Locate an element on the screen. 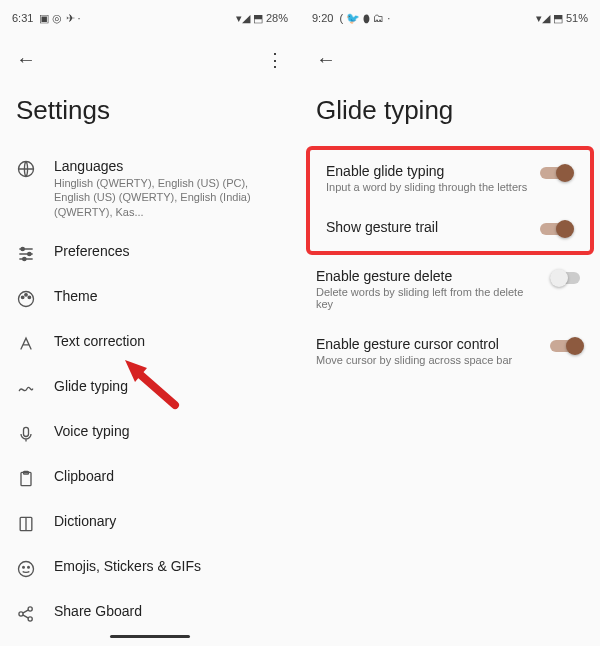 This screenshot has width=601, height=646. toggle-sub: Input a word by sliding through the lett… is located at coordinates (428, 187).